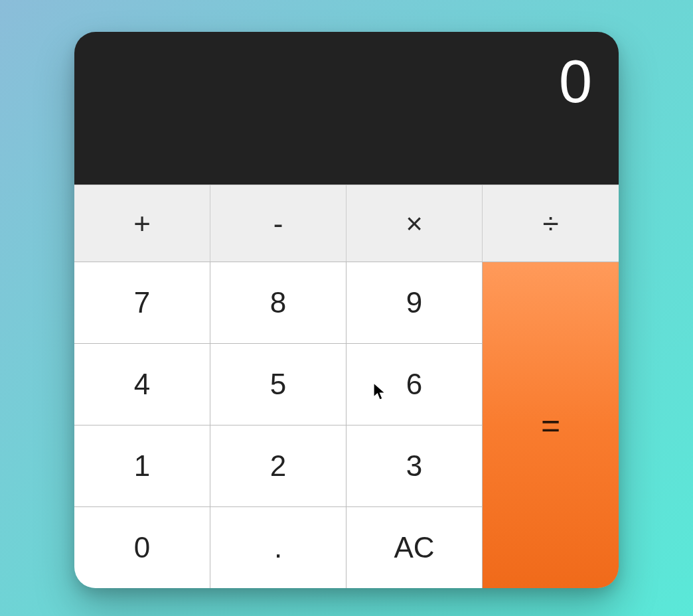 The height and width of the screenshot is (616, 693). Describe the element at coordinates (551, 425) in the screenshot. I see `equals-button: =` at that location.